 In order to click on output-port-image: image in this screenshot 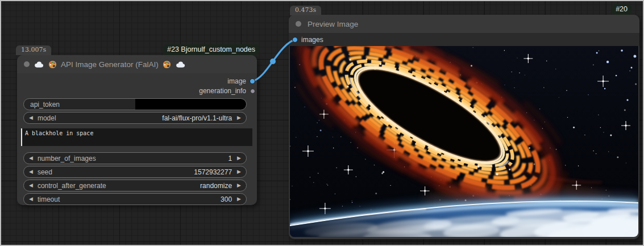, I will do `click(137, 81)`.